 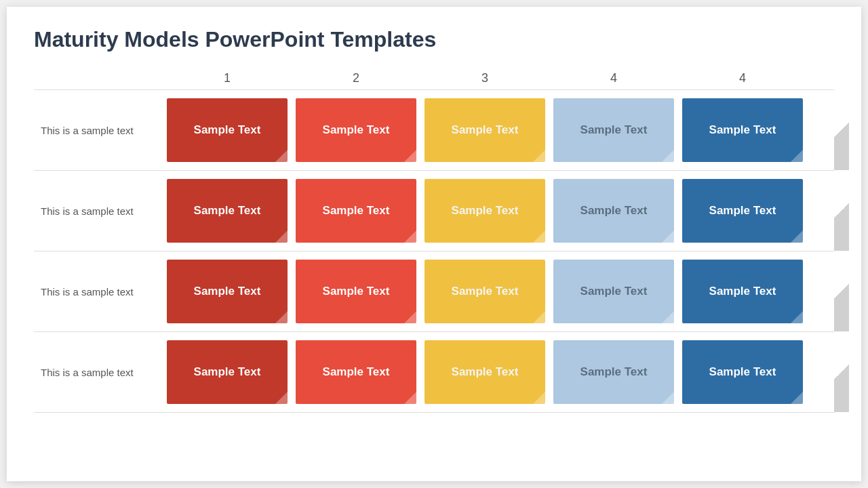 I want to click on col-header-1: 1, so click(x=227, y=79).